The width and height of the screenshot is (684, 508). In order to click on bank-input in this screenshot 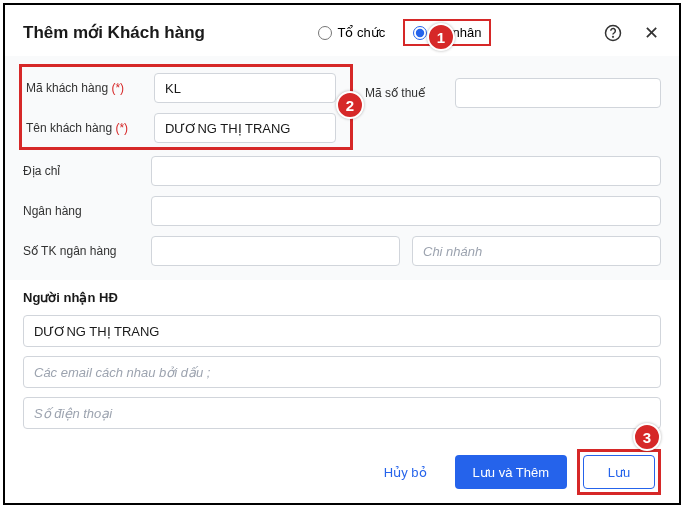, I will do `click(406, 211)`.